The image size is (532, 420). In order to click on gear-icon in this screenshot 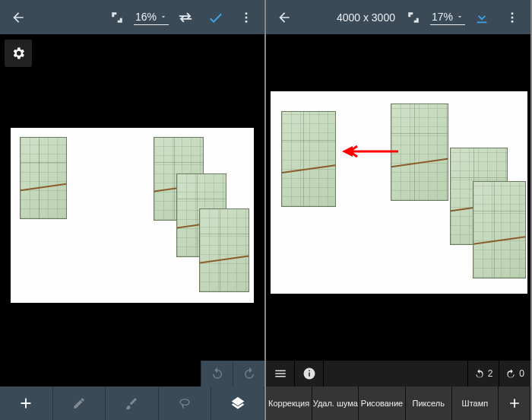, I will do `click(18, 53)`.